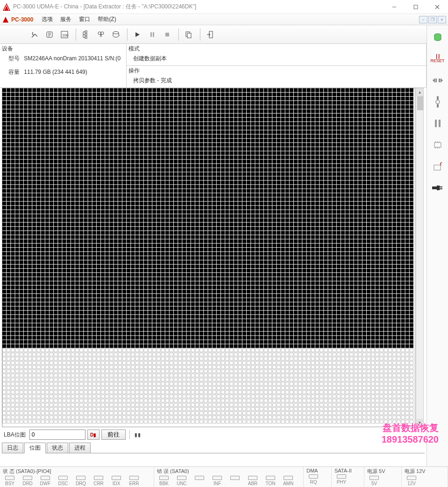  What do you see at coordinates (394, 7) in the screenshot?
I see `minimize-button` at bounding box center [394, 7].